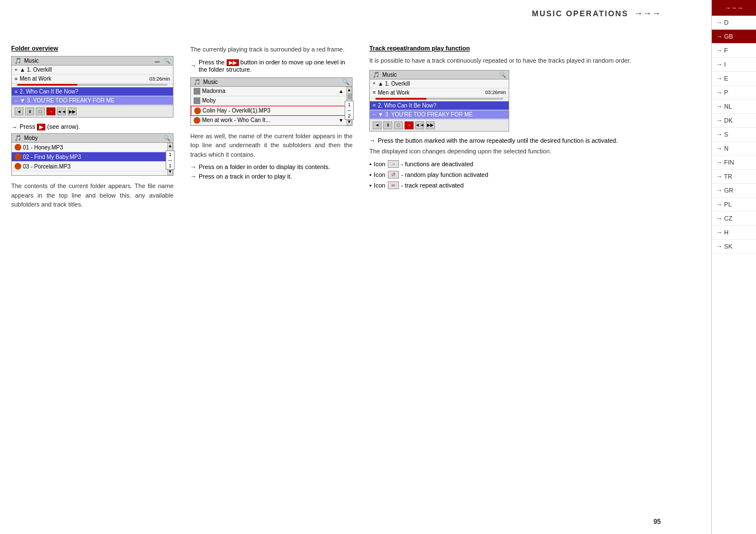 The width and height of the screenshot is (756, 534). Describe the element at coordinates (734, 205) in the screenshot. I see `sidebar-item-pl: → PL` at that location.